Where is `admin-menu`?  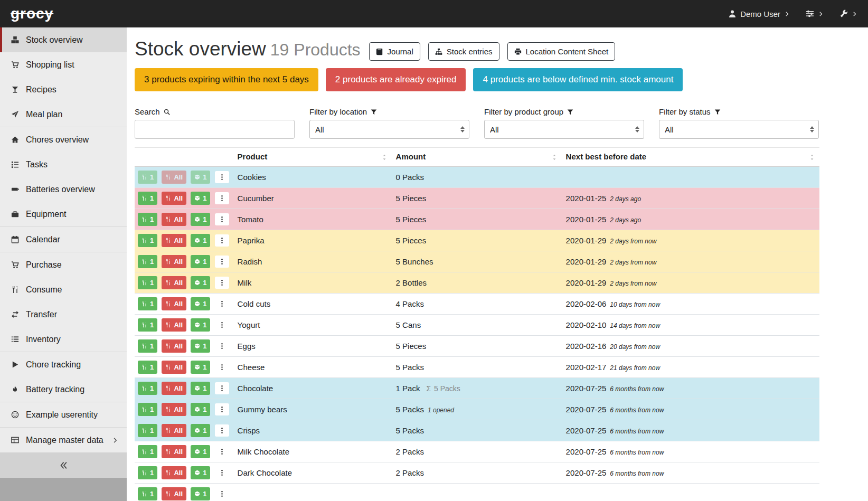
admin-menu is located at coordinates (848, 14).